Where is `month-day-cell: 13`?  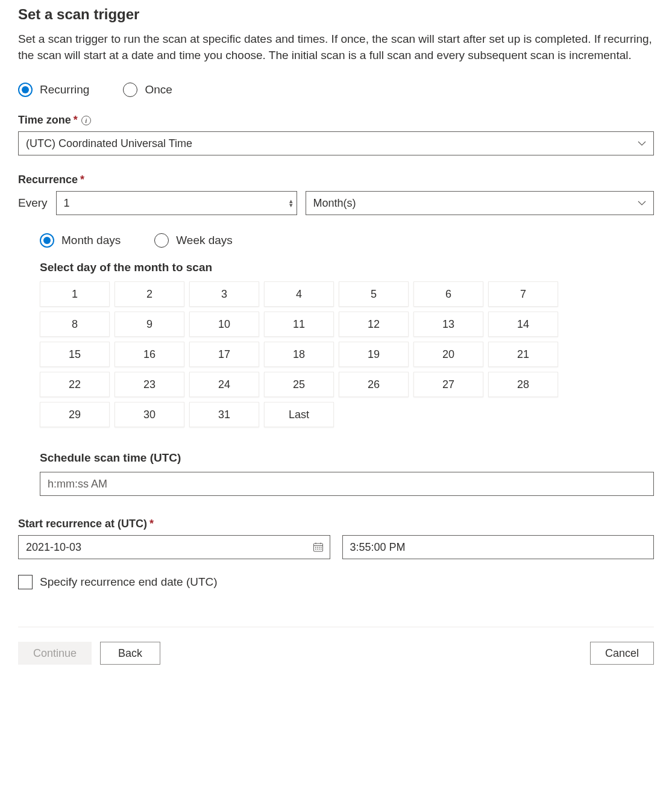 month-day-cell: 13 is located at coordinates (448, 324).